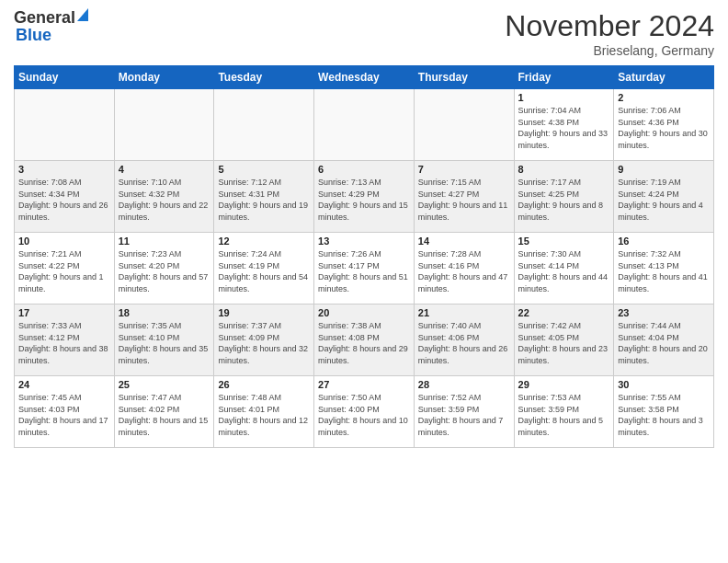 This screenshot has height=563, width=728. Describe the element at coordinates (464, 385) in the screenshot. I see `day-number: 28` at that location.